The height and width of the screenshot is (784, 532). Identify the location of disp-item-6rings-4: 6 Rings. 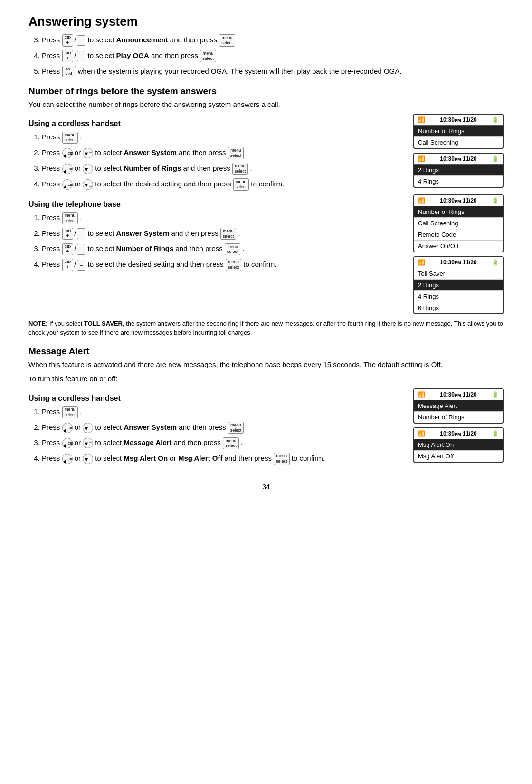
(458, 308).